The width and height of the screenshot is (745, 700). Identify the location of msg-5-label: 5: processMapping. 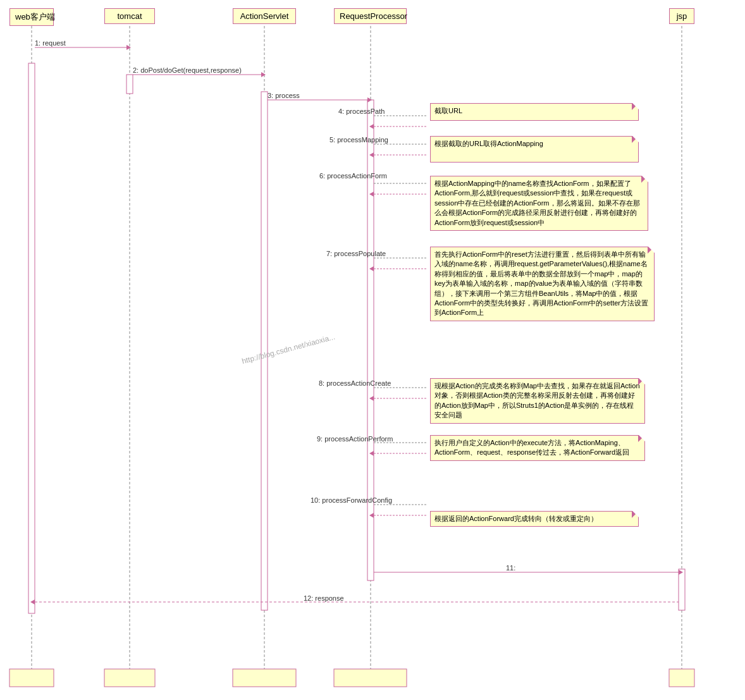
(359, 140).